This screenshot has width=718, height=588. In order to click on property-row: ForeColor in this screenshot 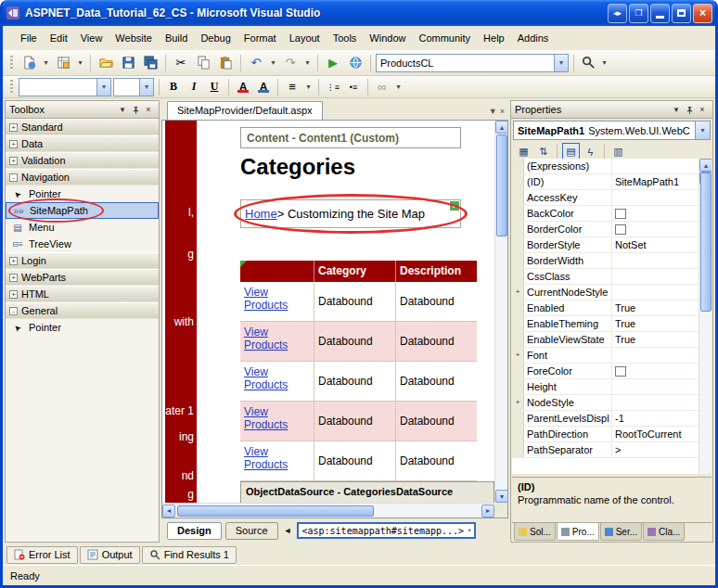, I will do `click(612, 371)`.